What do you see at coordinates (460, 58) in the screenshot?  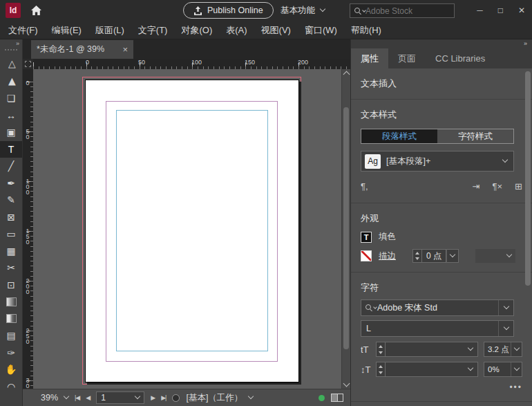 I see `tab-cc-libraries: CC Libraries` at bounding box center [460, 58].